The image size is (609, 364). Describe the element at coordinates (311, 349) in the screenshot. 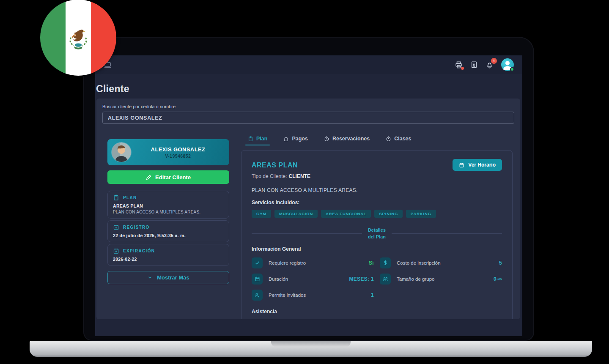

I see `laptop-base` at that location.